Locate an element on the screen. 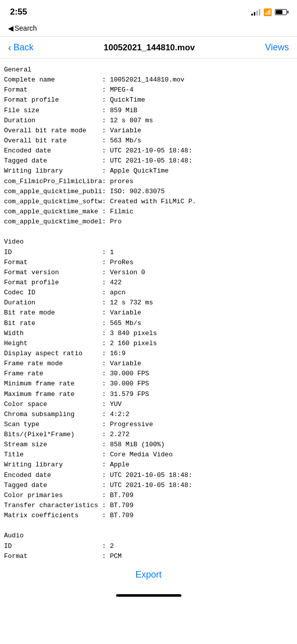 The height and width of the screenshot is (644, 297). home-indicator is located at coordinates (149, 597).